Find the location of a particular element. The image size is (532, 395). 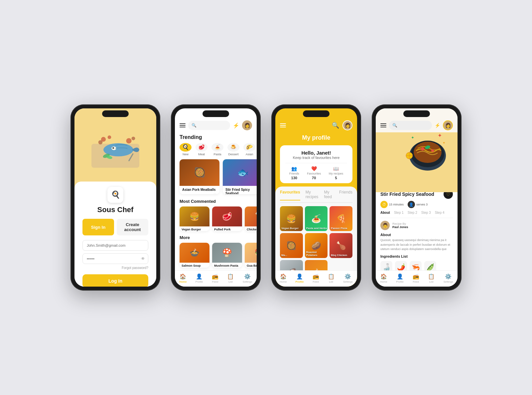

card-guabao: 🥙 Gua Bao ♡ is located at coordinates (251, 255).